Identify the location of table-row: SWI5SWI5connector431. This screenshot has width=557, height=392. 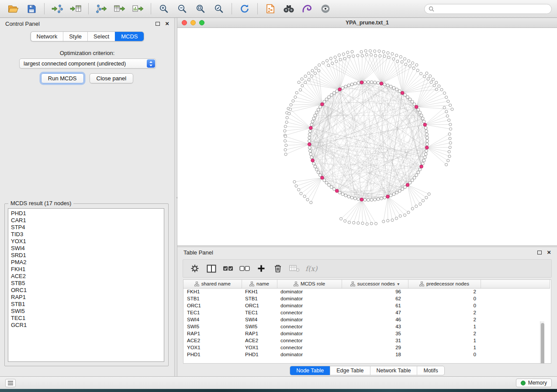
(367, 327).